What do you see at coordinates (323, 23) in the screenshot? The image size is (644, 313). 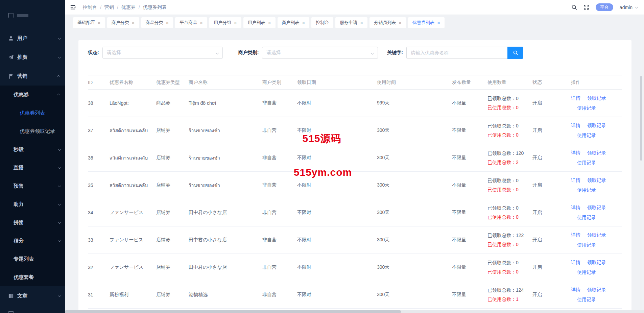 I see `tab-item: 控制台` at bounding box center [323, 23].